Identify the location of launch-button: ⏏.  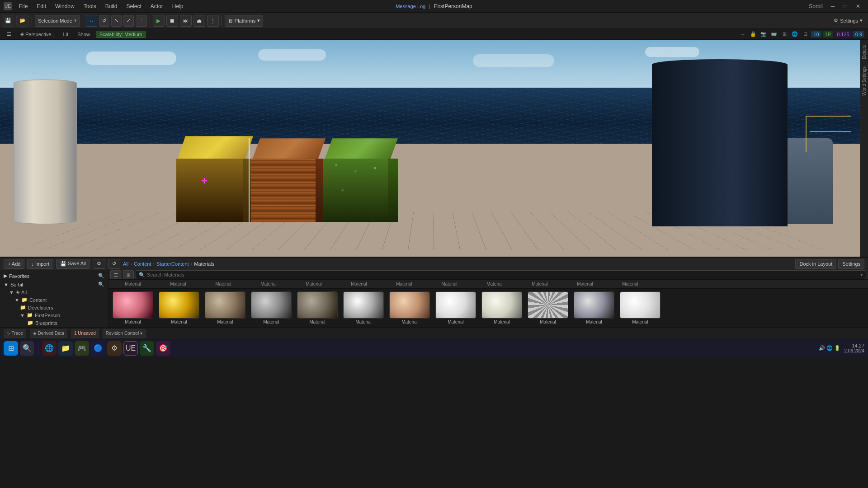
(199, 21).